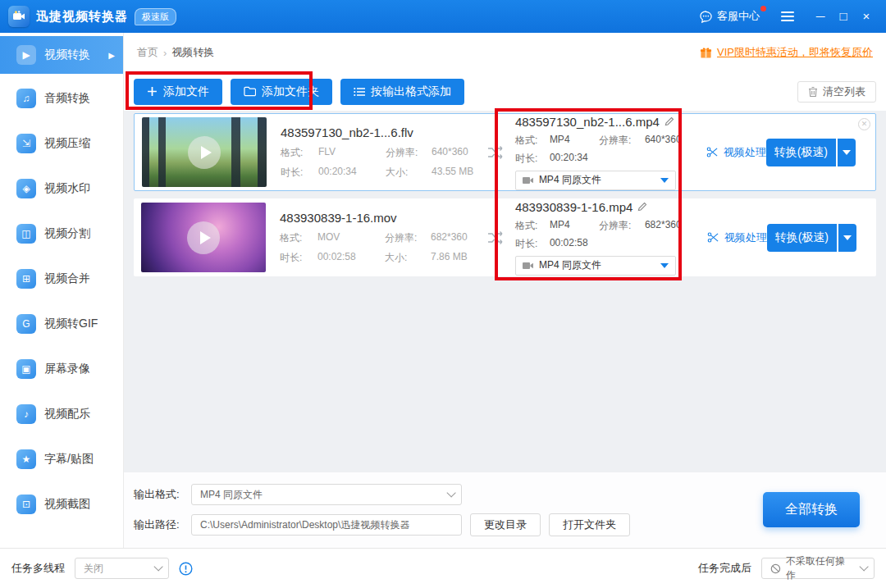  Describe the element at coordinates (505, 238) in the screenshot. I see `file-row-2: 483930839-1-16.mov 格式:MOV 分辨率:682*360 时长…` at that location.